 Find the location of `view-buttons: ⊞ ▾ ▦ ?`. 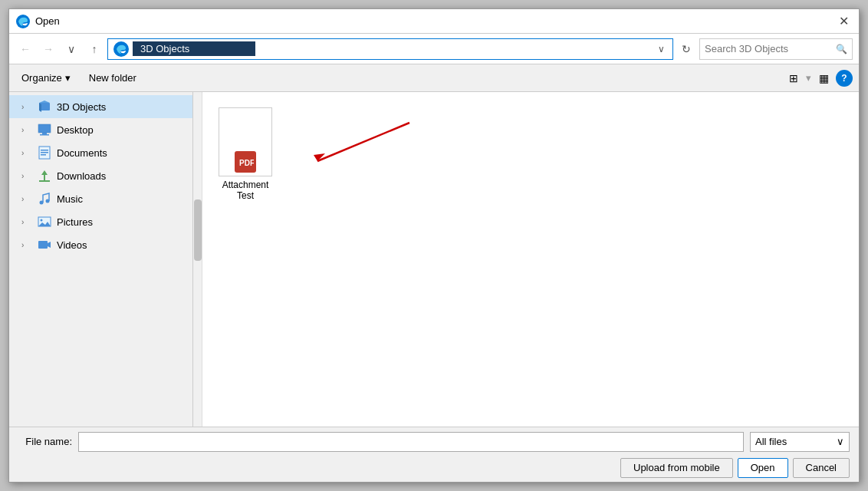

view-buttons: ⊞ ▾ ▦ ? is located at coordinates (817, 78).